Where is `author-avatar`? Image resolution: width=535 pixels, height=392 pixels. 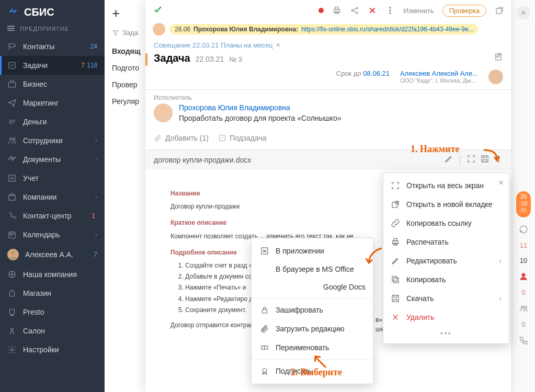 author-avatar is located at coordinates (496, 77).